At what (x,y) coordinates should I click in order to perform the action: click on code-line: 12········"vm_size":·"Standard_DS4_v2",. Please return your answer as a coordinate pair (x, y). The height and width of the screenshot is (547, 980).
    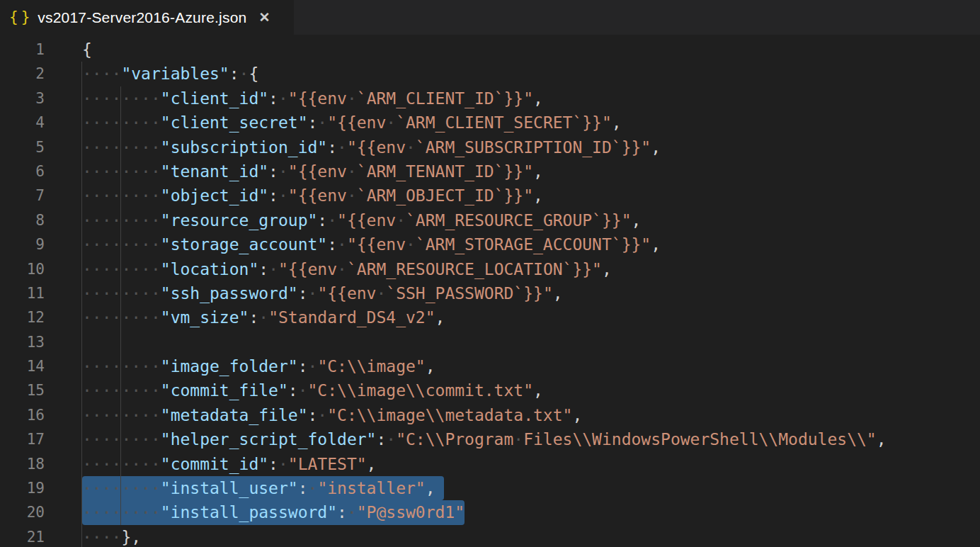
    Looking at the image, I should click on (490, 317).